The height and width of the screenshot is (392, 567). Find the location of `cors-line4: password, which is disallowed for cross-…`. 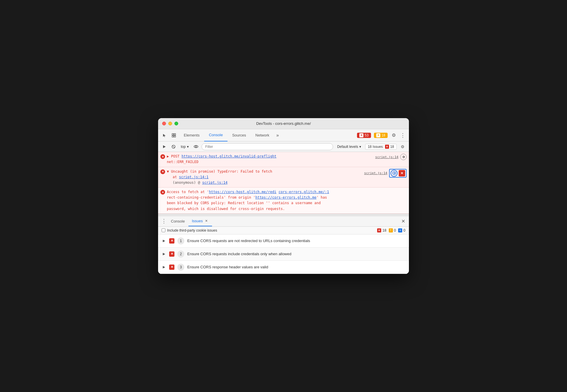

cors-line4: password, which is disallowed for cross-… is located at coordinates (287, 209).